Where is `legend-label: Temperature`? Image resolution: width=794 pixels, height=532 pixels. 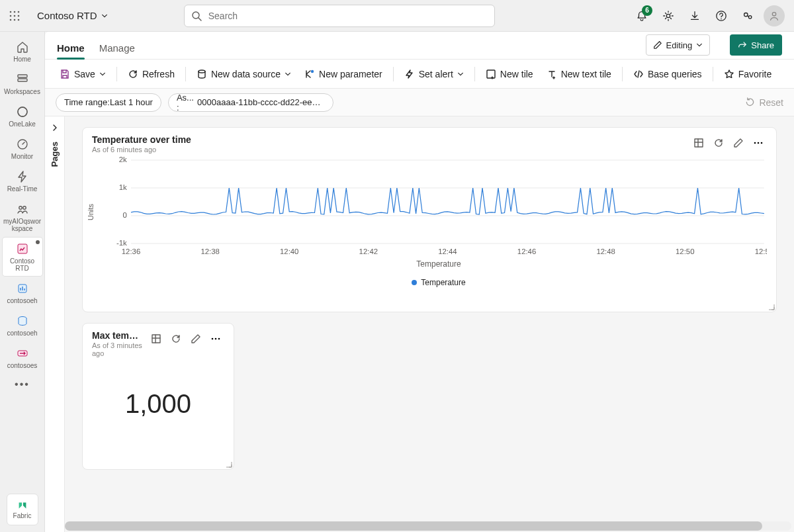 legend-label: Temperature is located at coordinates (443, 283).